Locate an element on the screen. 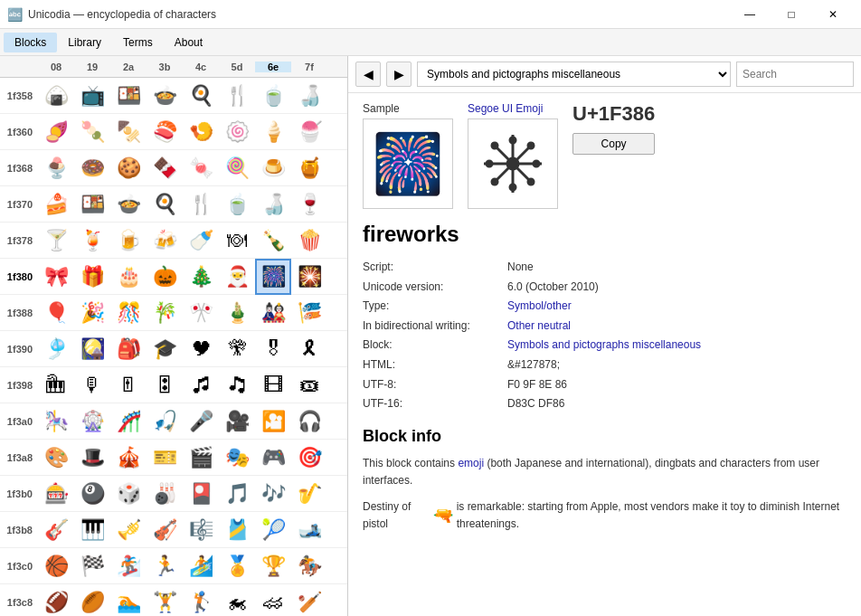 Image resolution: width=861 pixels, height=616 pixels. cell-1f378-7f: 🍿 is located at coordinates (309, 241).